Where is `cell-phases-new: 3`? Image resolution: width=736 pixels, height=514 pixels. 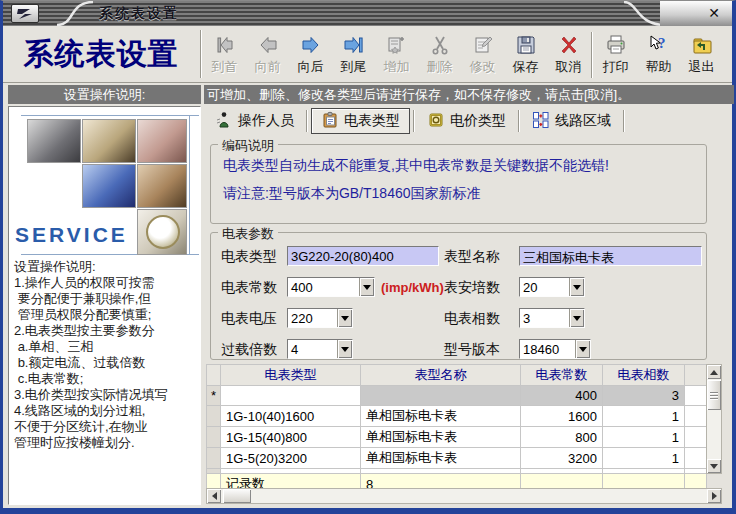 cell-phases-new: 3 is located at coordinates (644, 396).